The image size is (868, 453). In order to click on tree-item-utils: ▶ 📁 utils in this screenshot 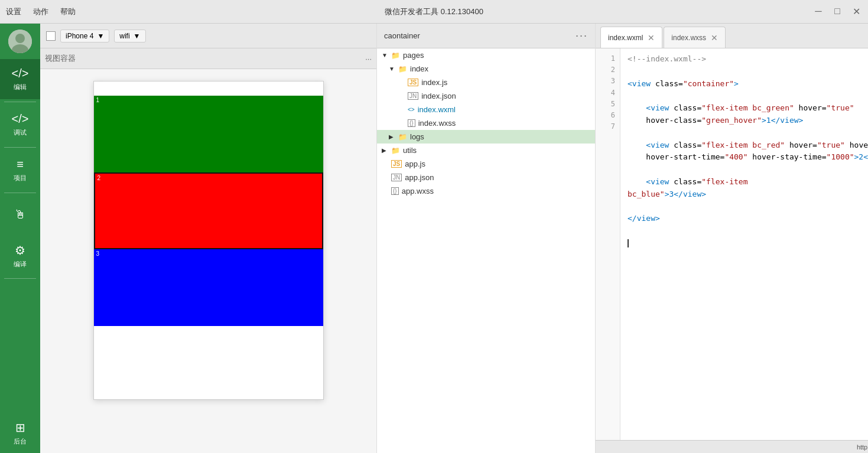, I will do `click(486, 150)`.